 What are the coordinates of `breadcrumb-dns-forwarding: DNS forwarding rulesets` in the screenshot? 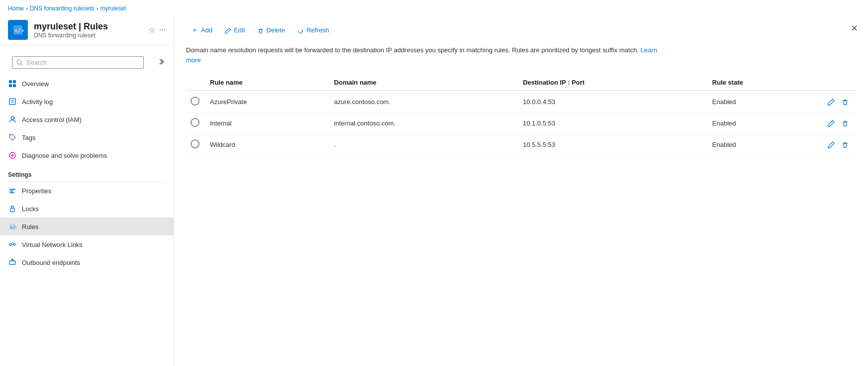 It's located at (62, 8).